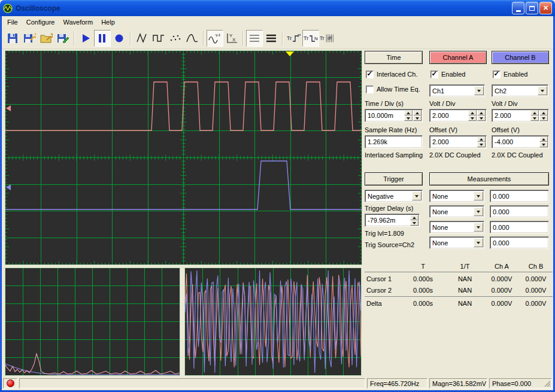 The image size is (555, 392). What do you see at coordinates (294, 38) in the screenshot?
I see `trigger-positive-button: Tr P` at bounding box center [294, 38].